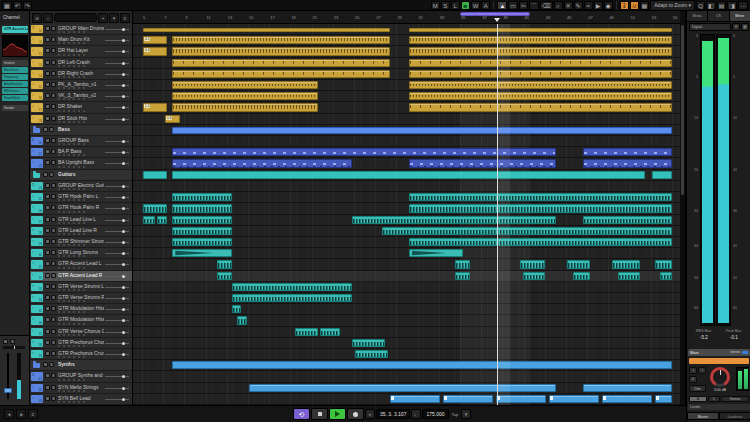 Image resolution: width=750 pixels, height=422 pixels. Describe the element at coordinates (466, 6) in the screenshot. I see `record-enable-button: ■` at that location.